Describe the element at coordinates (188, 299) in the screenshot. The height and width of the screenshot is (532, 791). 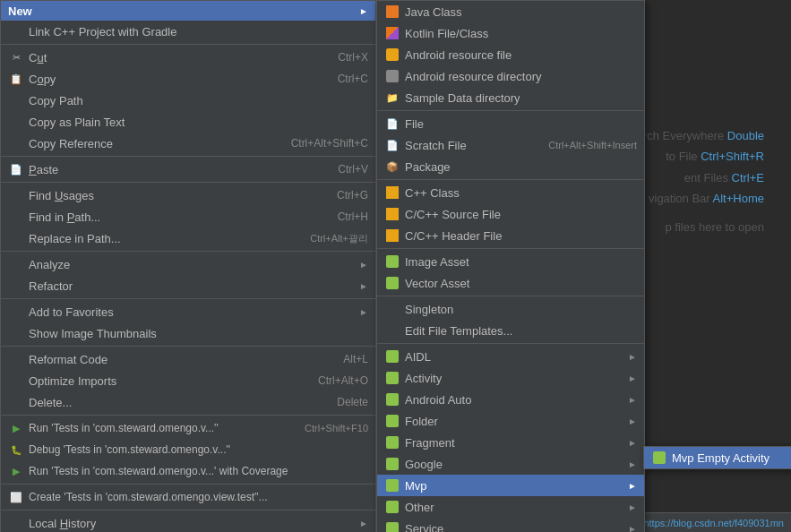
I see `sep5` at that location.